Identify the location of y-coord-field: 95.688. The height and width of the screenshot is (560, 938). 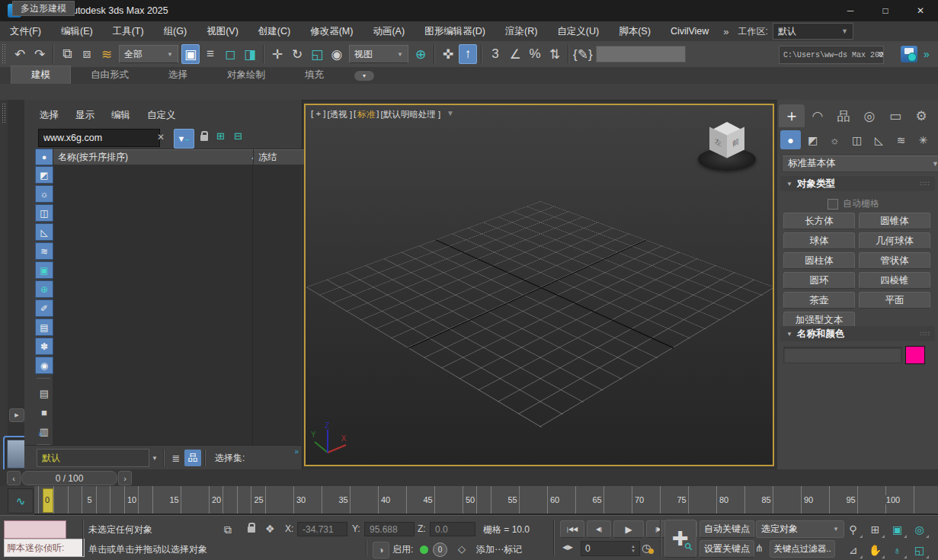
(389, 529).